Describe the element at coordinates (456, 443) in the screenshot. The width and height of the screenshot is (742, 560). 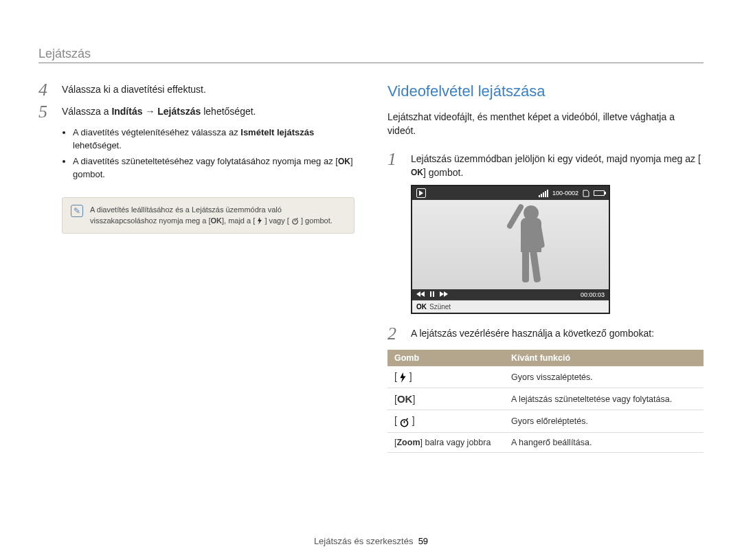
I see `zoom-rest: ] balra vagy jobbra` at that location.